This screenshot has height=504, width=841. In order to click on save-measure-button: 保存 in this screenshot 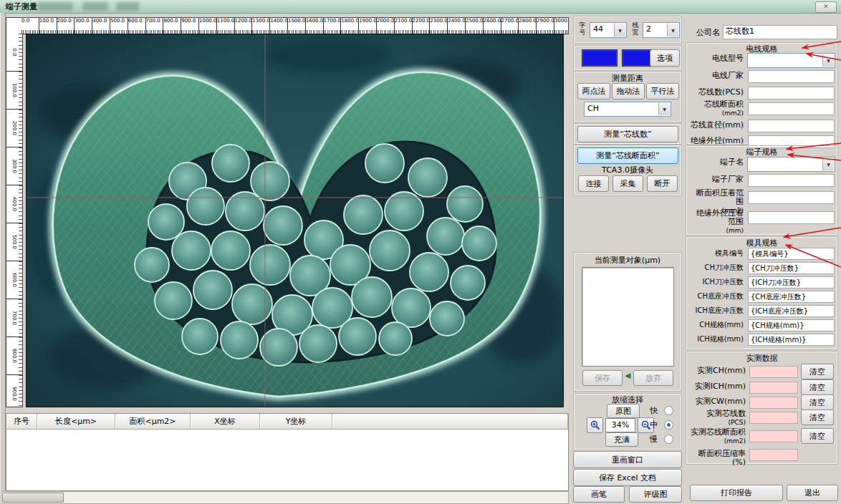, I will do `click(602, 378)`.